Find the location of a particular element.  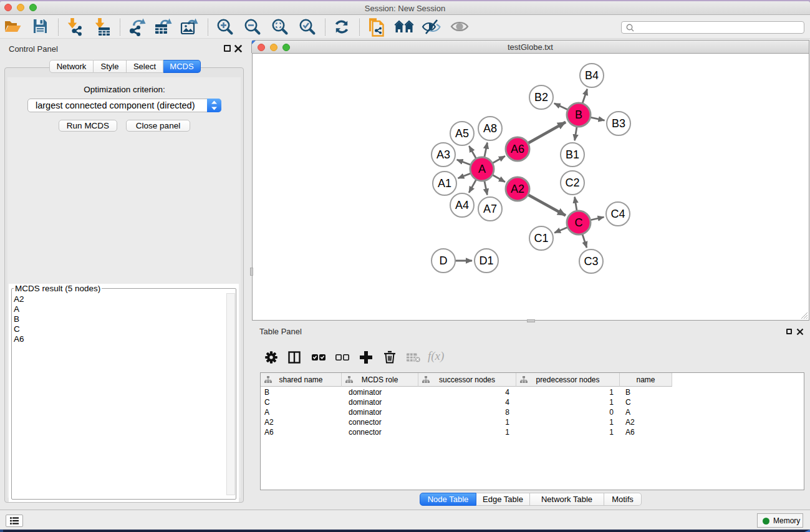

svg-text: A3 is located at coordinates (443, 155).